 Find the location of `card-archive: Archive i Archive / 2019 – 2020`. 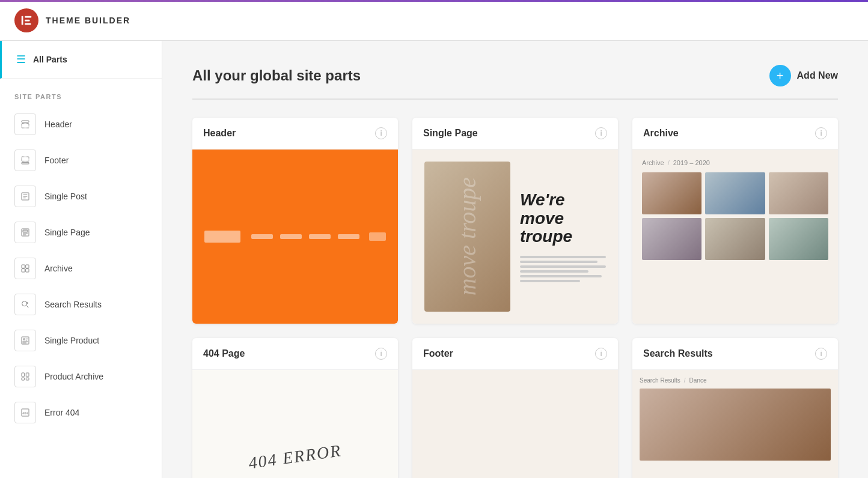

card-archive: Archive i Archive / 2019 – 2020 is located at coordinates (735, 221).